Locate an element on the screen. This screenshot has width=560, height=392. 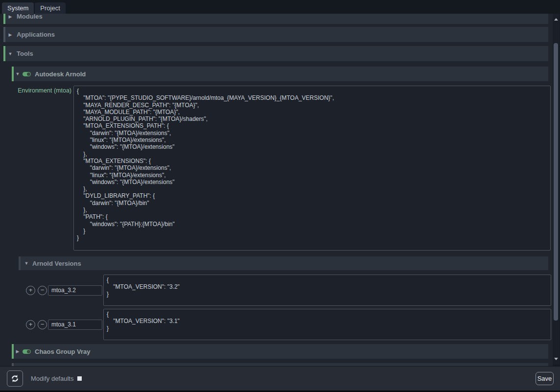
section-header-modules: ▶ Modules is located at coordinates (276, 19).